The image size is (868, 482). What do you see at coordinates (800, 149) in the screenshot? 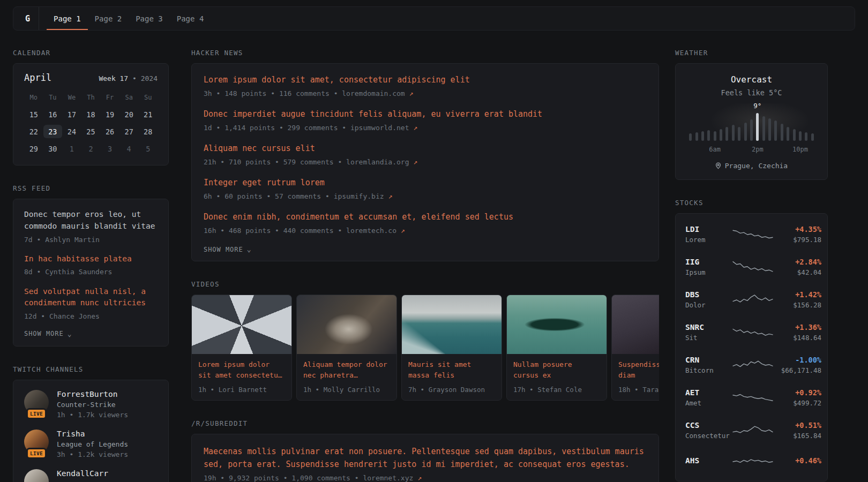
I see `weather-time-label: 10pm` at bounding box center [800, 149].